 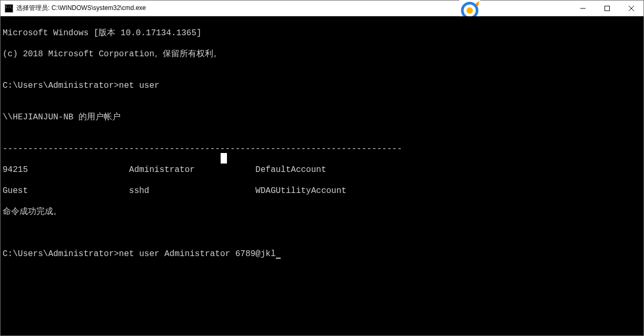 I want to click on console-prompt: C:\Users\Administrator>net user, so click(x=322, y=86).